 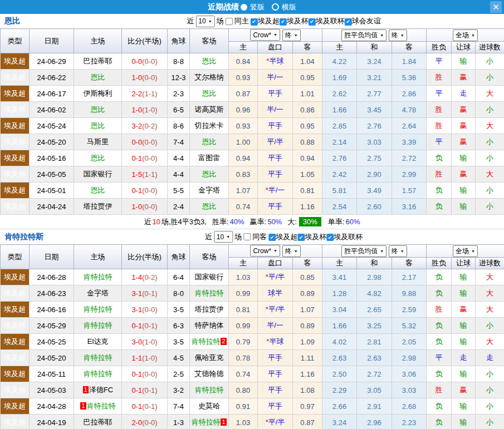 I want to click on halftime-score: (0-0), so click(x=149, y=61).